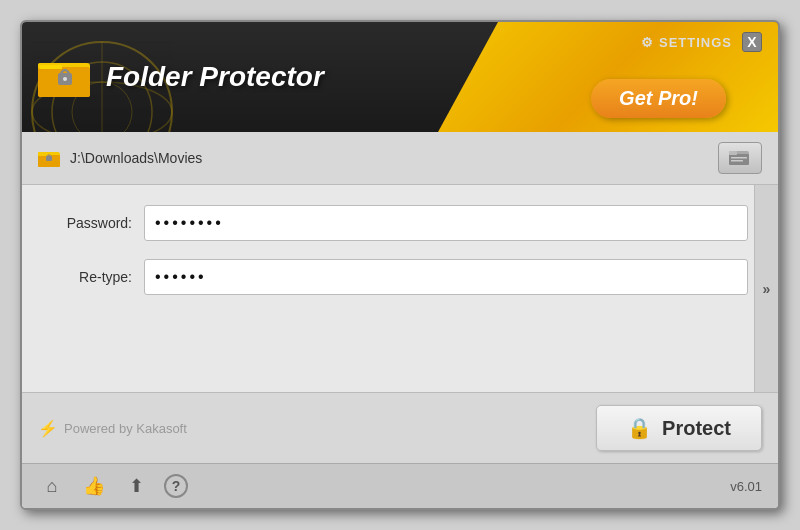 The height and width of the screenshot is (530, 800). What do you see at coordinates (176, 486) in the screenshot?
I see `help-button: ?` at bounding box center [176, 486].